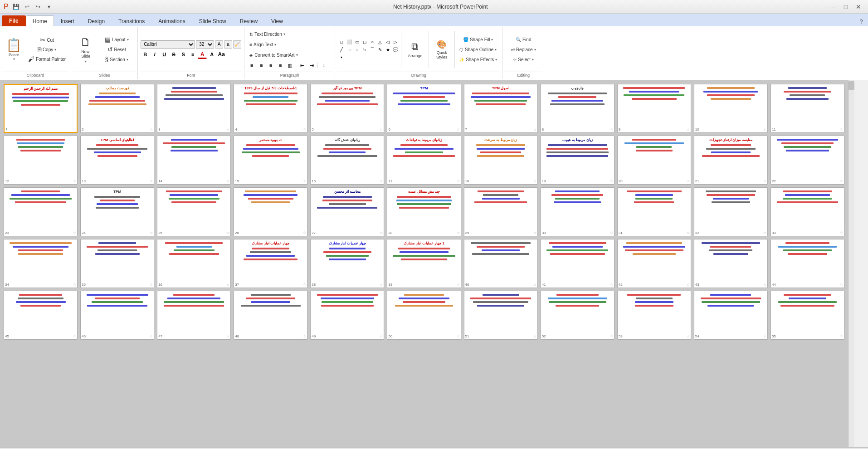 The width and height of the screenshot is (868, 449). I want to click on shape-double-arrow: ↔, so click(357, 49).